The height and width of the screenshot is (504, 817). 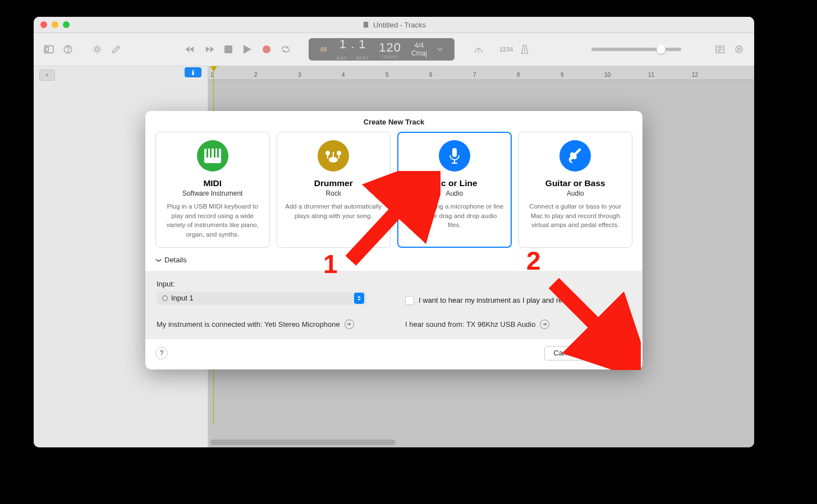 What do you see at coordinates (661, 49) in the screenshot?
I see `volume-knob` at bounding box center [661, 49].